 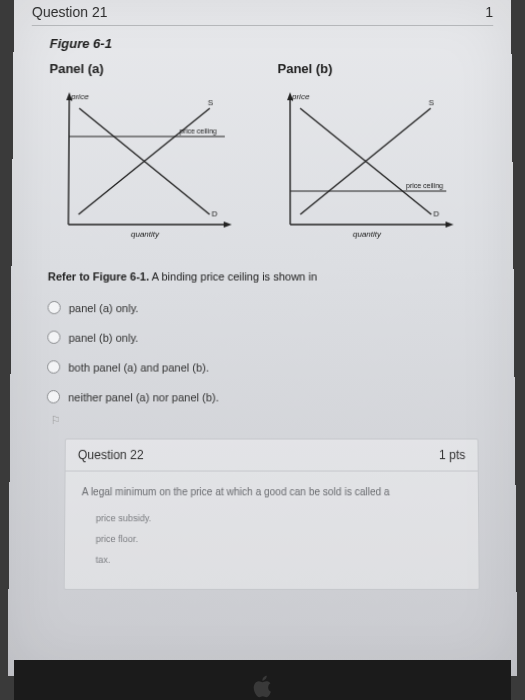 I want to click on refer-rest: A binding price ceiling is shown in, so click(x=233, y=276).